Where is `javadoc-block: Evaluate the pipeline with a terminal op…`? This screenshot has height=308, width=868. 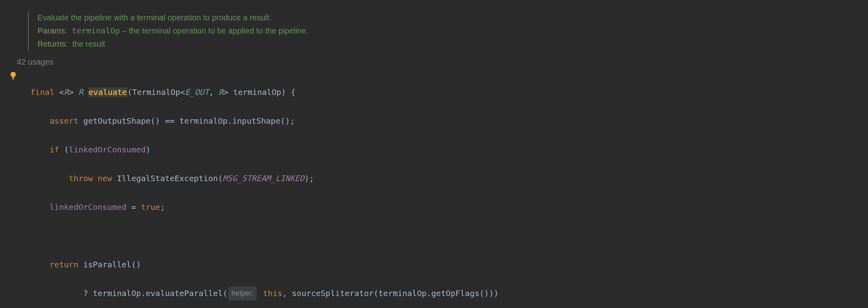 javadoc-block: Evaluate the pipeline with a terminal op… is located at coordinates (448, 31).